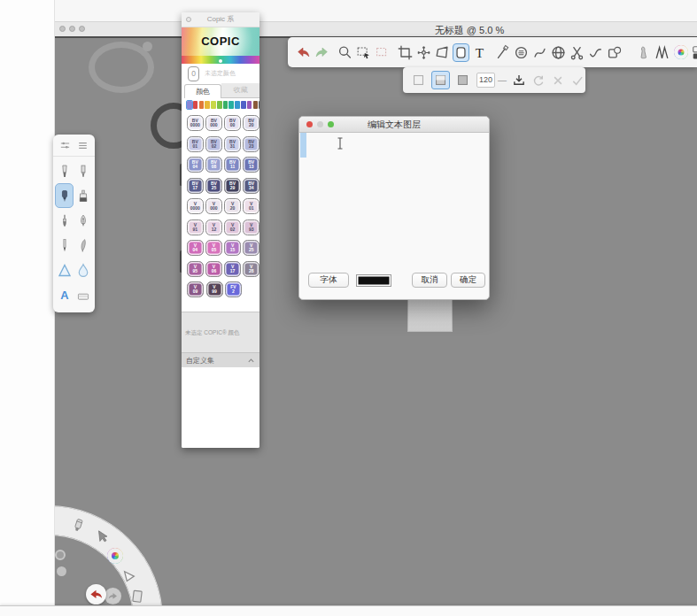 The height and width of the screenshot is (616, 697). What do you see at coordinates (252, 144) in the screenshot?
I see `copic-swatch-BV23: BV23` at bounding box center [252, 144].